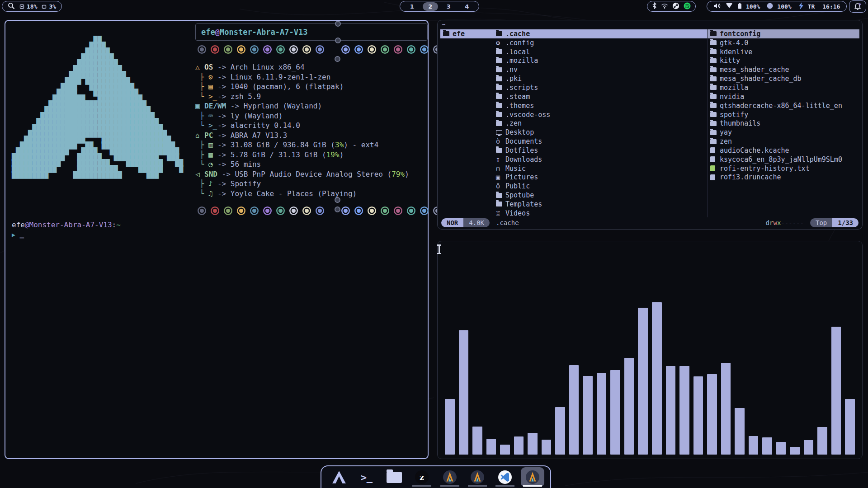 The height and width of the screenshot is (488, 868). What do you see at coordinates (665, 6) in the screenshot?
I see `wifi-tray-icon` at bounding box center [665, 6].